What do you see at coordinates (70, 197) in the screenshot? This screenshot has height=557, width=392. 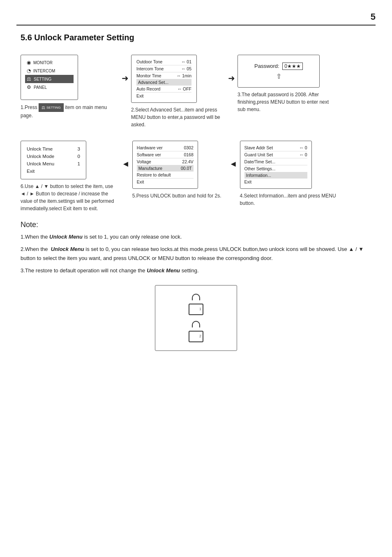 I see `step6-caption: 6.Use ▲ / ▼ button to select the item, u…` at bounding box center [70, 197].